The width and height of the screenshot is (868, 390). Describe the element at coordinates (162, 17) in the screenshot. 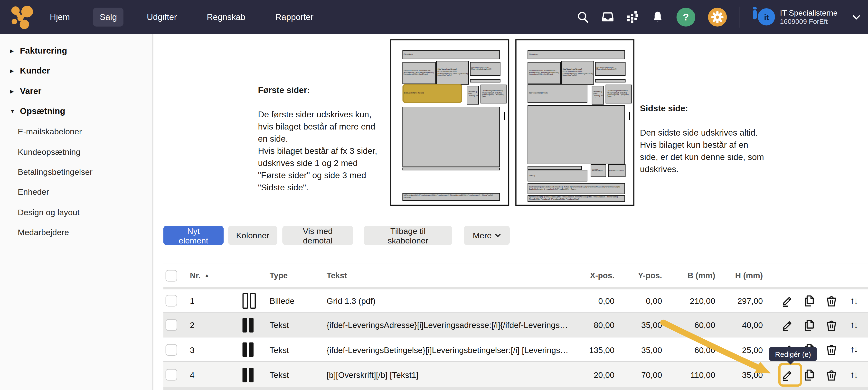

I see `nav-item-udgifter: Udgifter` at that location.